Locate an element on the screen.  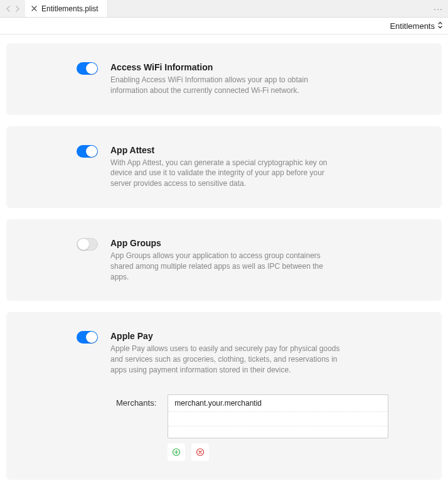
toggle-attest is located at coordinates (87, 151).